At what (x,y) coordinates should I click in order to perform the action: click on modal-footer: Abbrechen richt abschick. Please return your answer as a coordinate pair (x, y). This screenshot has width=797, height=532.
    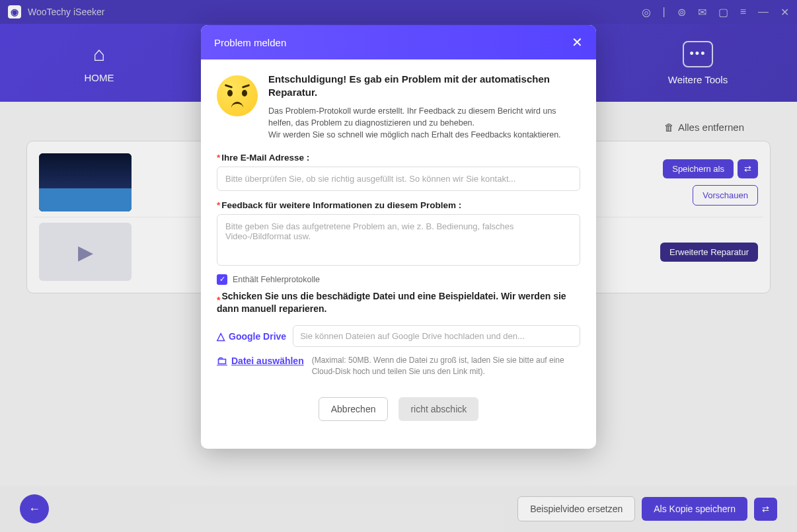
    Looking at the image, I should click on (398, 412).